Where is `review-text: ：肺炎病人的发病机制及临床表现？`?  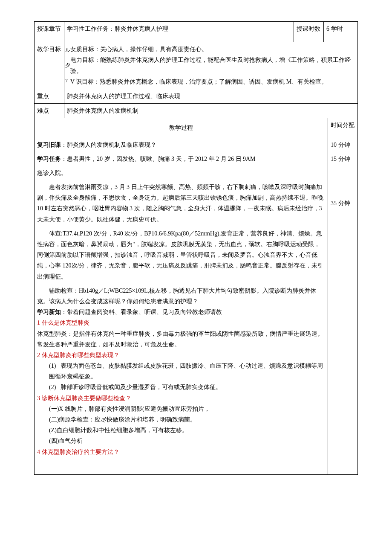 review-text: ：肺炎病人的发病机制及临床表现？ is located at coordinates (109, 145).